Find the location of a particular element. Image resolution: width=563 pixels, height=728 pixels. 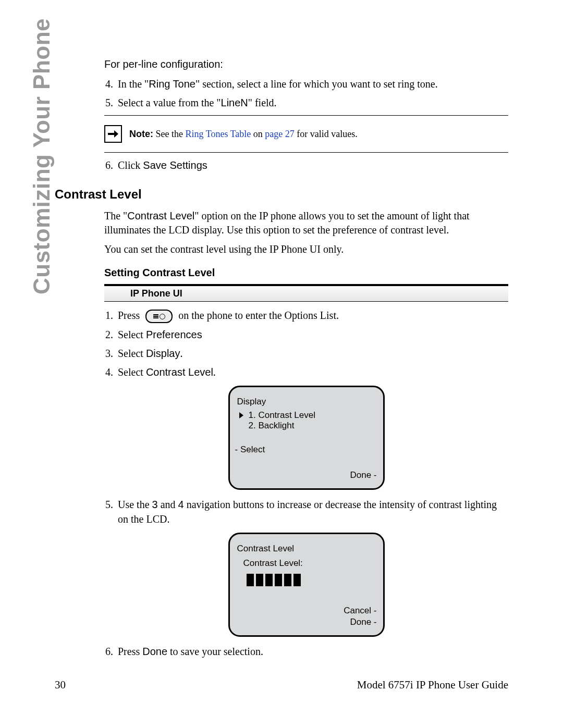

page-number: 30 is located at coordinates (60, 685).